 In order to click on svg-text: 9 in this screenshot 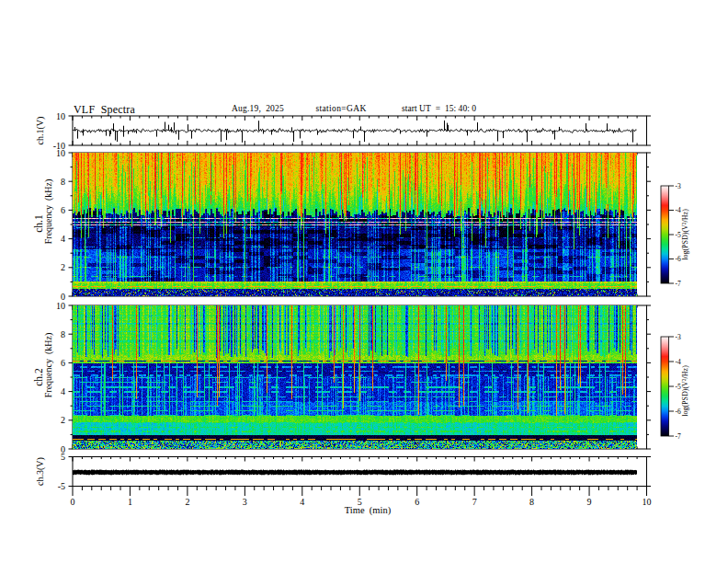, I will do `click(590, 502)`.